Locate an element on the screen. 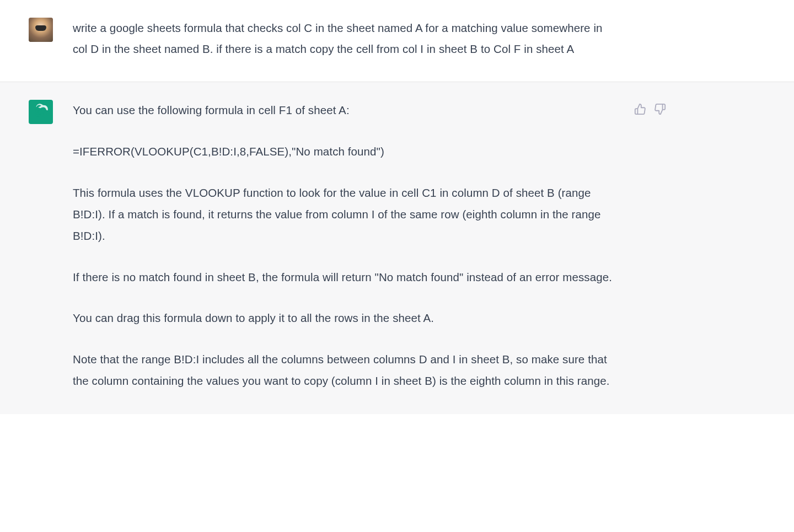 The height and width of the screenshot is (532, 794). assistant-paragraph: You can use the following formula in cel… is located at coordinates (343, 110).